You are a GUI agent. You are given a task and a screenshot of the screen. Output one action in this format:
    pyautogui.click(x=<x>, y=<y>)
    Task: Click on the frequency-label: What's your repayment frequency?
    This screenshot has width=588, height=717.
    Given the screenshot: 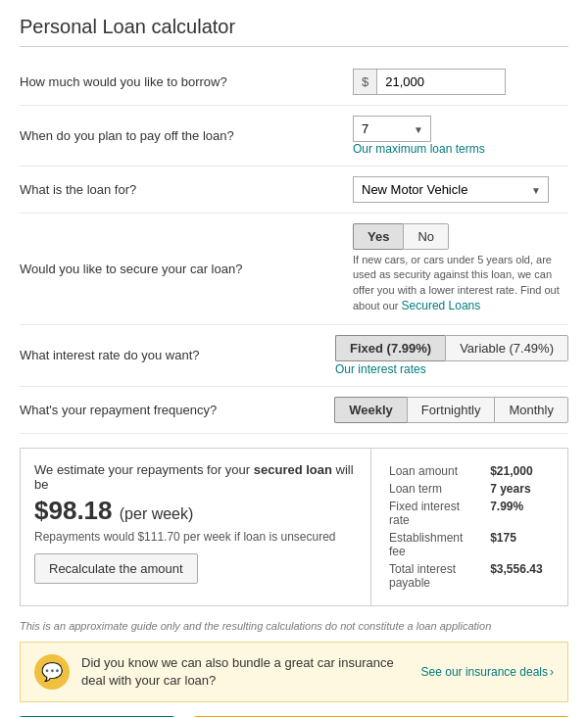 What is the action you would take?
    pyautogui.click(x=172, y=409)
    